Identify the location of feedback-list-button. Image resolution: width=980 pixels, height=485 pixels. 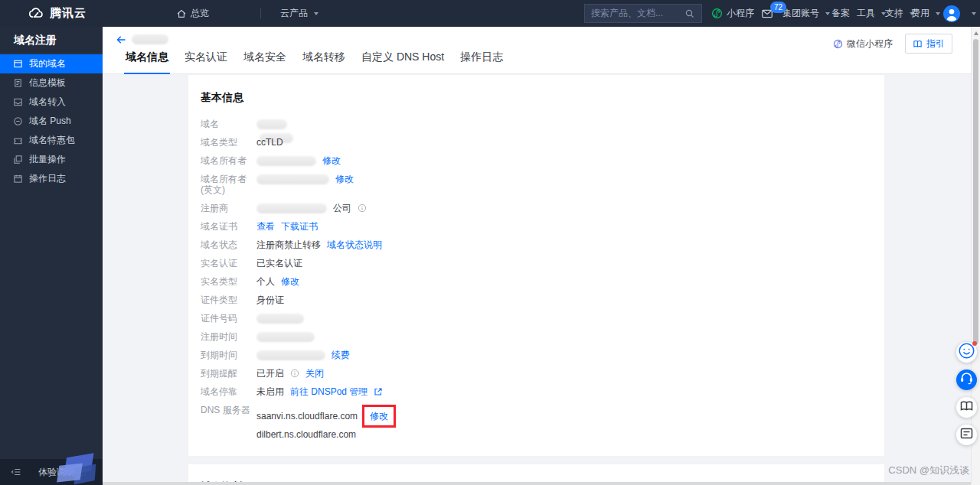
(966, 435).